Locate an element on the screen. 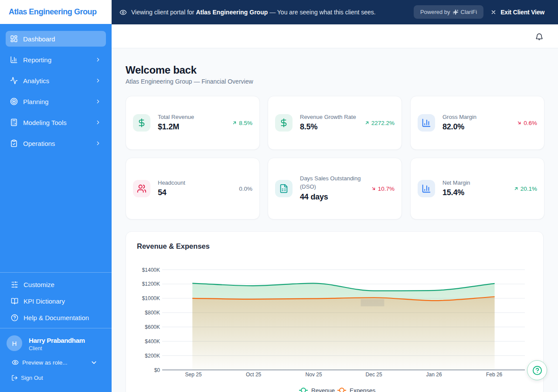 The image size is (558, 392). svg-text: $200K is located at coordinates (153, 356).